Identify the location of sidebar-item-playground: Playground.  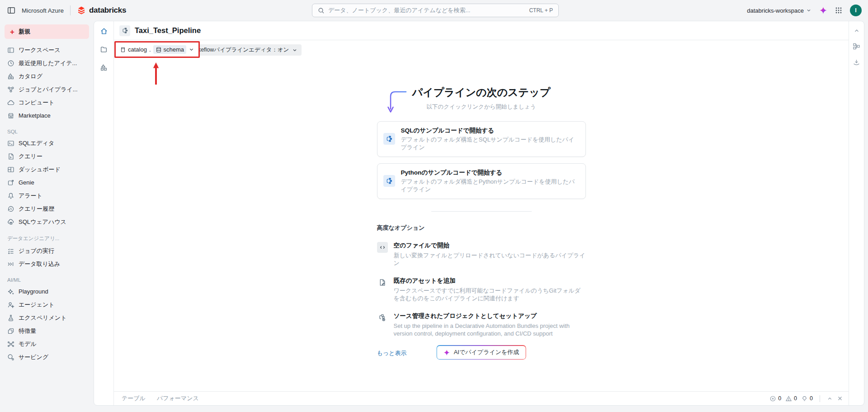
(47, 291).